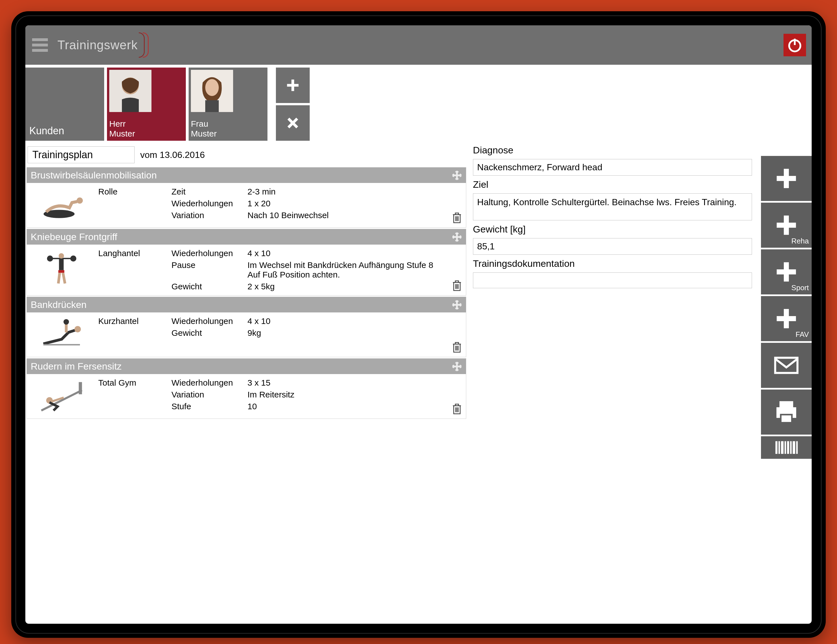 The width and height of the screenshot is (837, 644). Describe the element at coordinates (246, 270) in the screenshot. I see `exercise-body: LanghantelWiederholungen4 x 10PauseIm We…` at that location.